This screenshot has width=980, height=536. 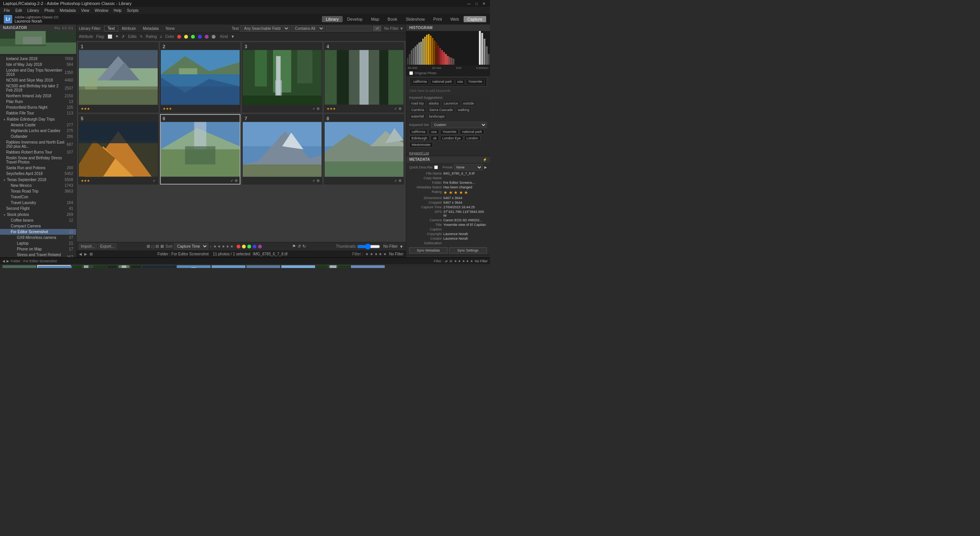 I want to click on survey-view-button: ⊠, so click(x=162, y=247).